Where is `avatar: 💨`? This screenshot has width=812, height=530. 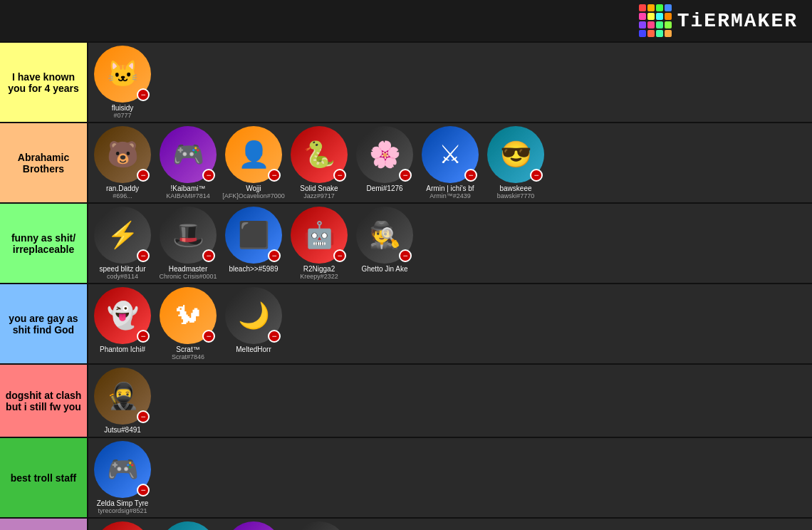 avatar: 💨 is located at coordinates (319, 526).